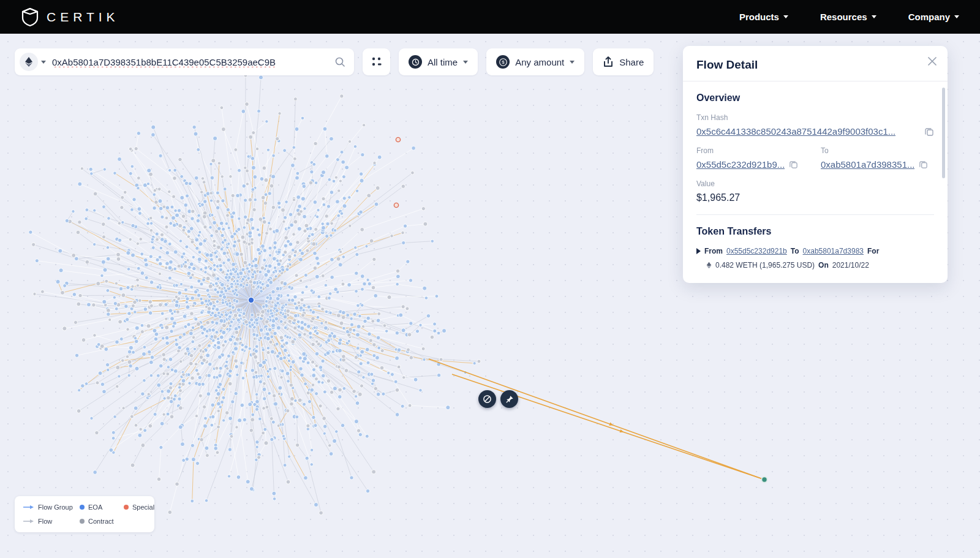  I want to click on token-transfers-heading: Token Transfers, so click(815, 232).